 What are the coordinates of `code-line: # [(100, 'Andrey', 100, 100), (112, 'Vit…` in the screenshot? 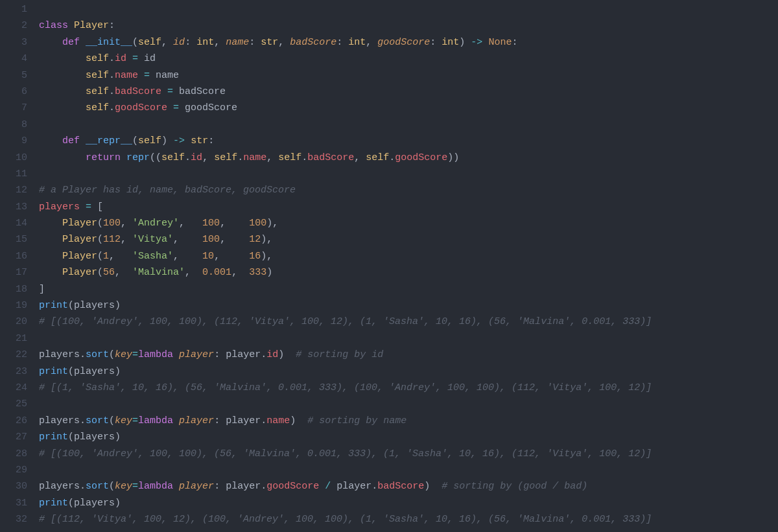 It's located at (408, 321).